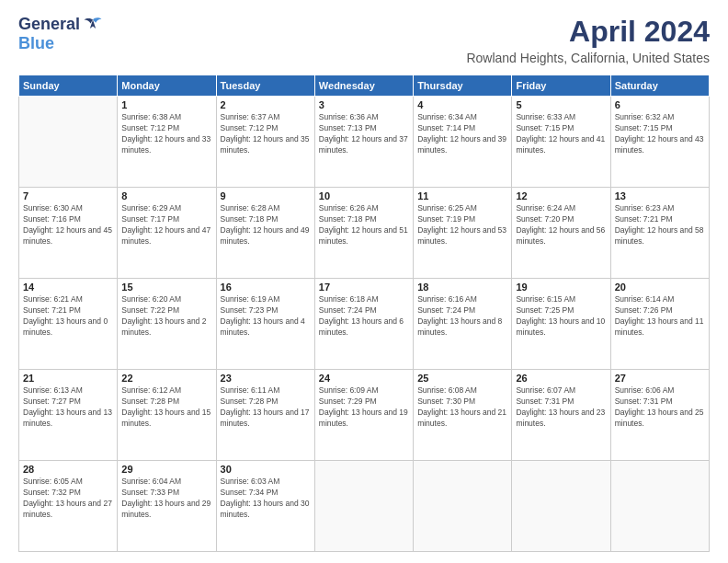  Describe the element at coordinates (364, 324) in the screenshot. I see `table-row: 17 Sunrise: 6:18 AM Sunset: 7:24 PM Dayl…` at that location.